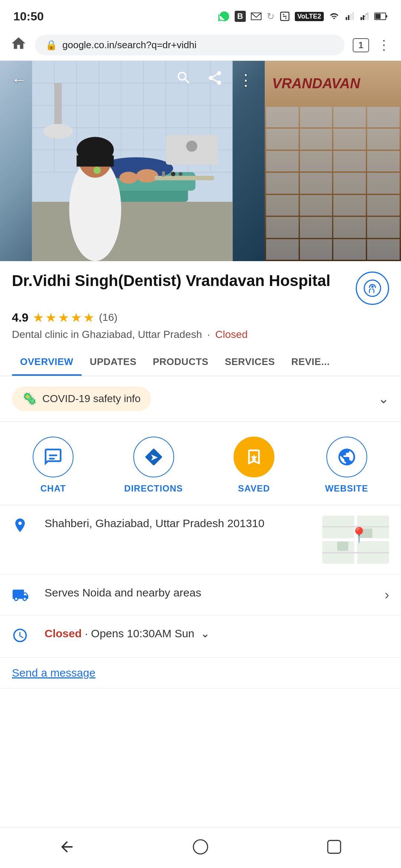  What do you see at coordinates (350, 16) in the screenshot?
I see `signal-icon` at bounding box center [350, 16].